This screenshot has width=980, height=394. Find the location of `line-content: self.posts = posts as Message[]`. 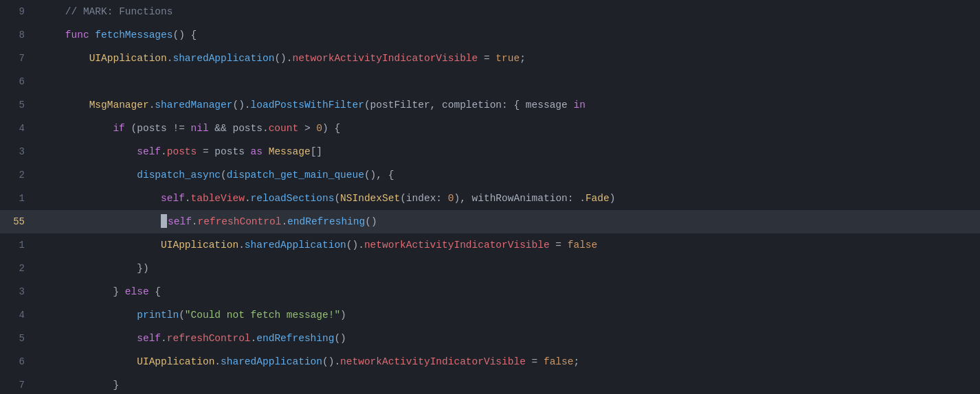

line-content: self.posts = posts as Message[] is located at coordinates (508, 152).